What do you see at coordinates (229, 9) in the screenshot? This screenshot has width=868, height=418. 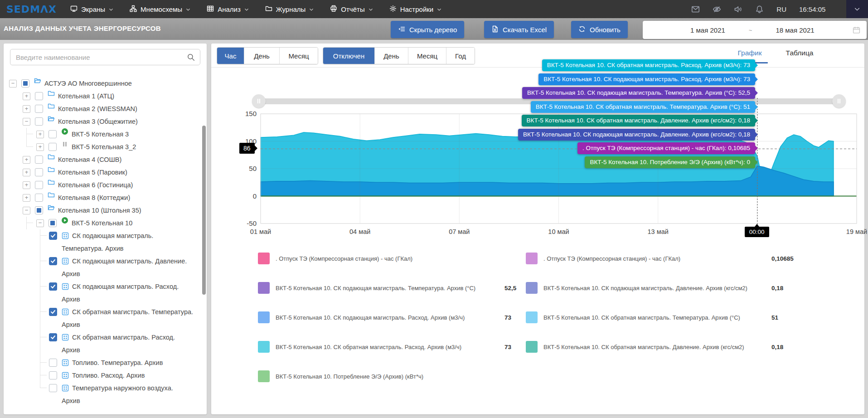 I see `menu-label: Анализ` at bounding box center [229, 9].